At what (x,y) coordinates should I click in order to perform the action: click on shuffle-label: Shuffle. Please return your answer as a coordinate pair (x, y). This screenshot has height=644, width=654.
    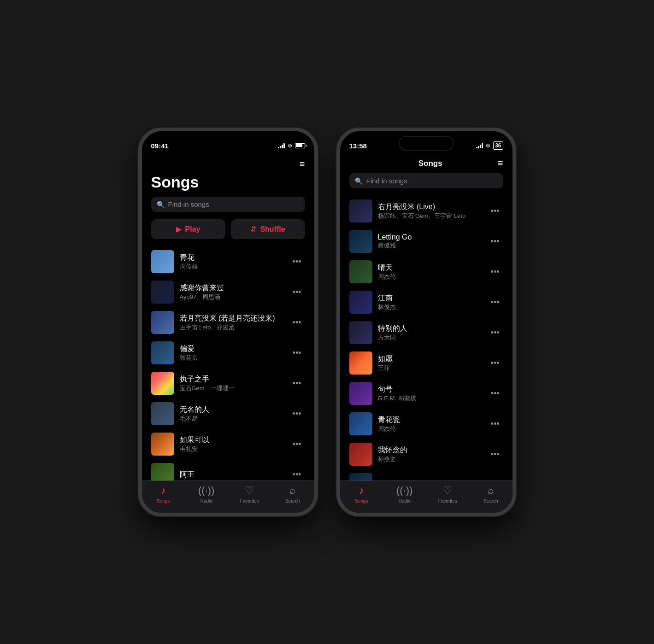
    Looking at the image, I should click on (272, 229).